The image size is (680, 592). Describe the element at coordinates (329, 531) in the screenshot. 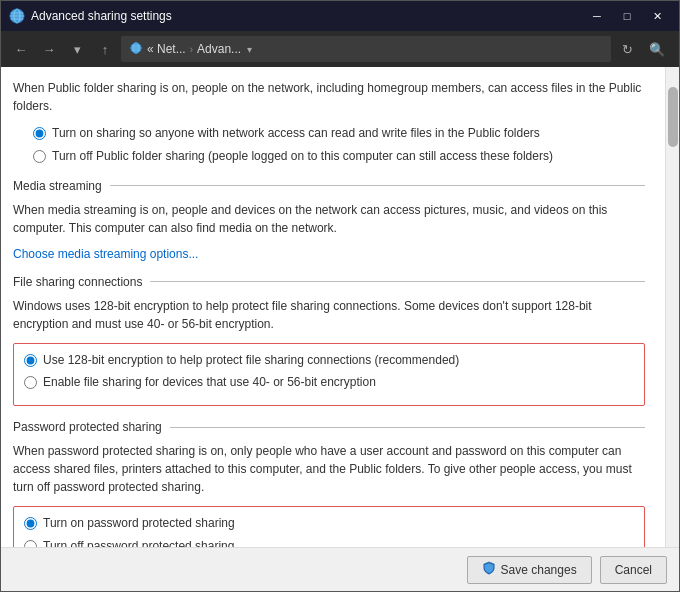

I see `password-sharing-options: Turn on password protected sharing Turn …` at that location.